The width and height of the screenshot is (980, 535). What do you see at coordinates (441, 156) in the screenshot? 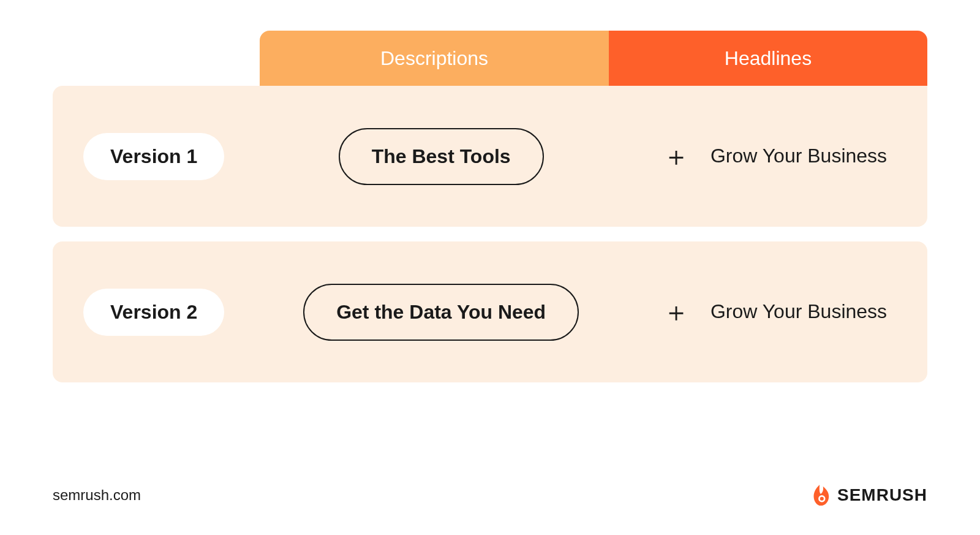
I see `description-text: The Best Tools` at bounding box center [441, 156].